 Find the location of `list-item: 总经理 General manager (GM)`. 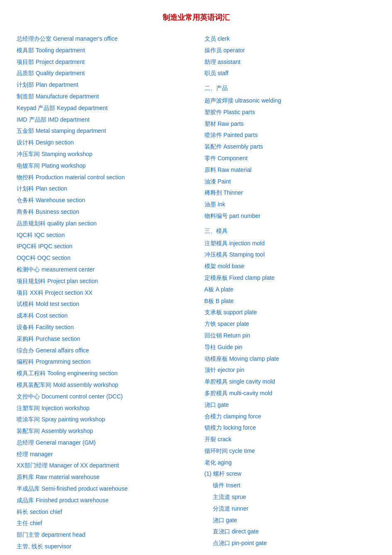

list-item: 总经理 General manager (GM) is located at coordinates (102, 443).